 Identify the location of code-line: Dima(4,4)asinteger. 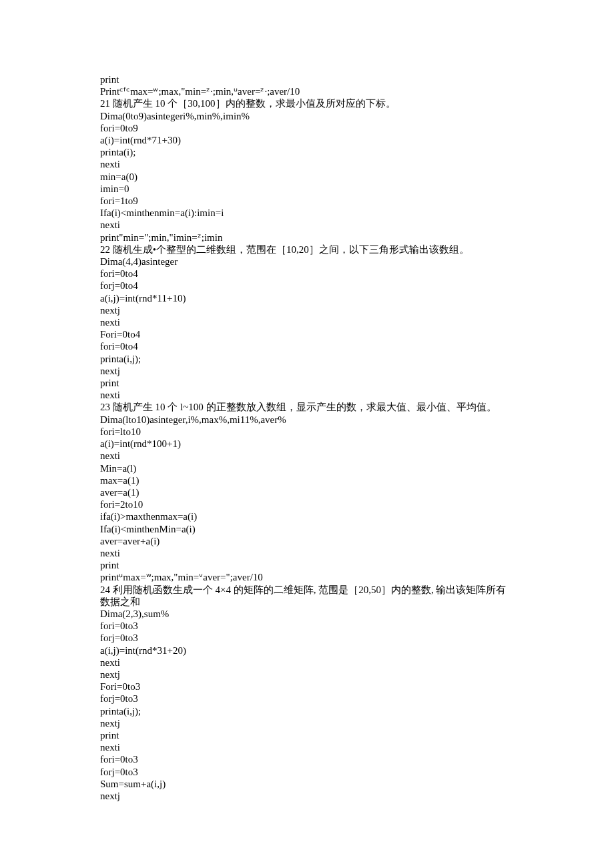
(307, 262).